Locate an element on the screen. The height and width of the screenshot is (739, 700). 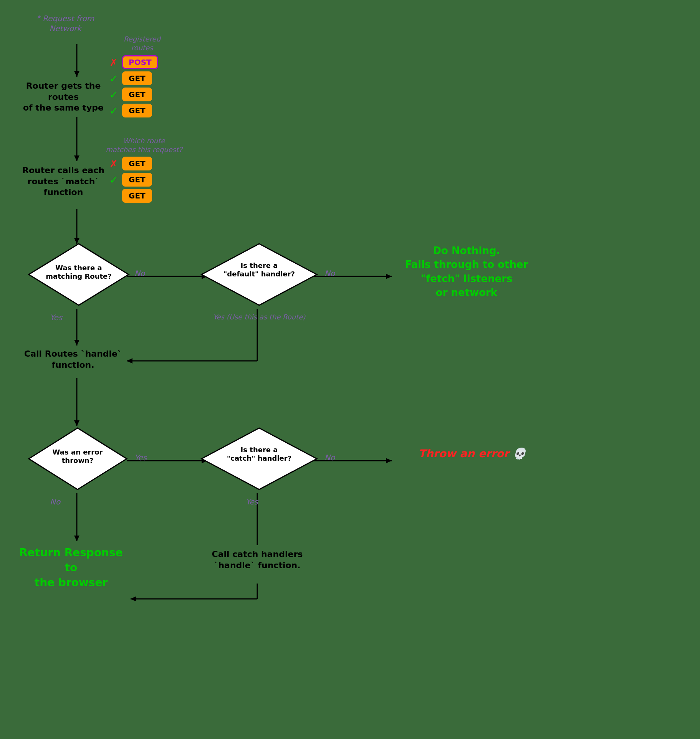
svg-text: thrown? is located at coordinates (78, 461).